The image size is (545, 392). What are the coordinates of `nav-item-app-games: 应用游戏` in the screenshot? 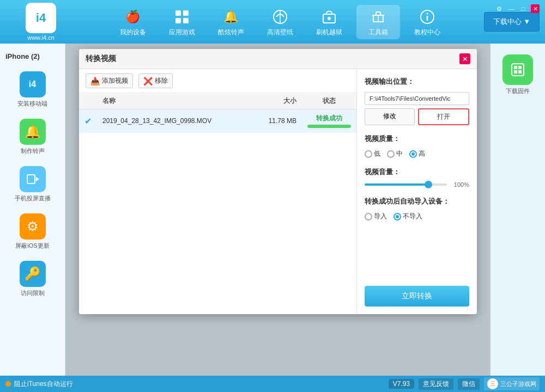 It's located at (182, 22).